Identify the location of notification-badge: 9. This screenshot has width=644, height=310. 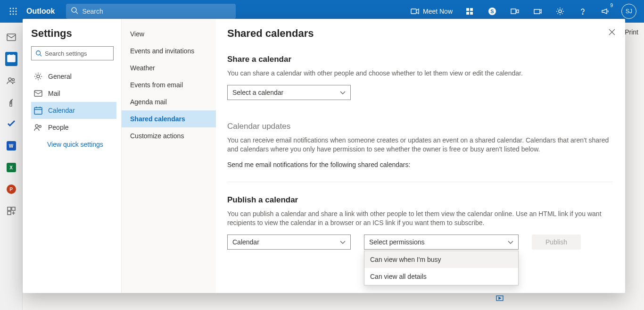
(611, 6).